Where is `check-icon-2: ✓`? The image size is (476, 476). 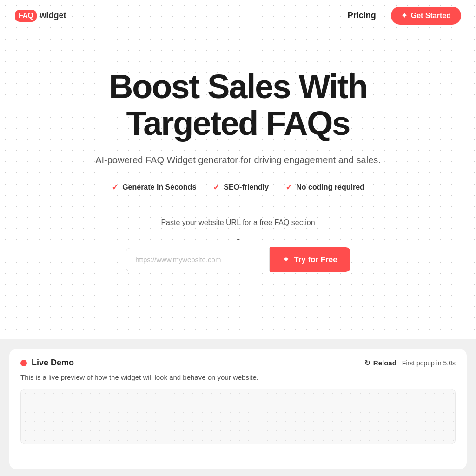
check-icon-2: ✓ is located at coordinates (217, 187).